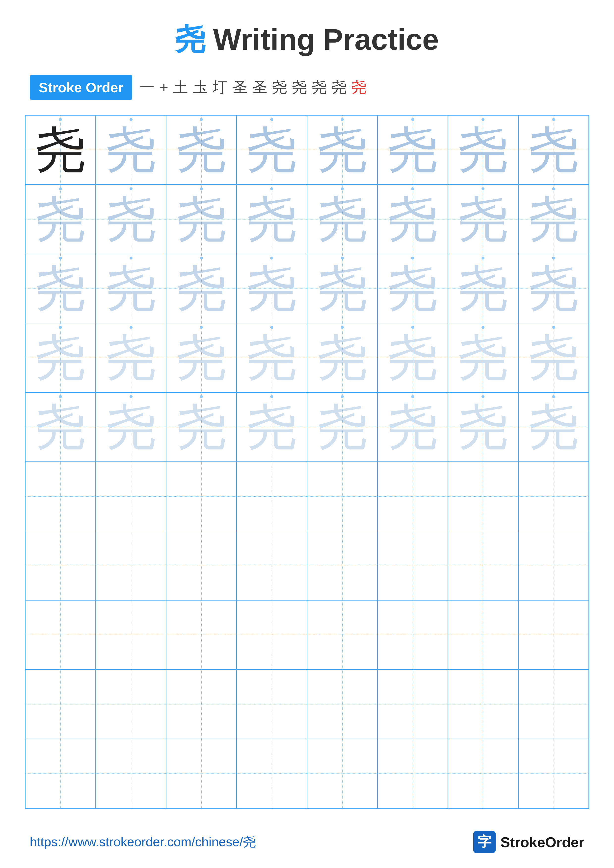 This screenshot has height=868, width=614. I want to click on footer-url: https://www.strokeorder.com/chinese/尧, so click(143, 842).